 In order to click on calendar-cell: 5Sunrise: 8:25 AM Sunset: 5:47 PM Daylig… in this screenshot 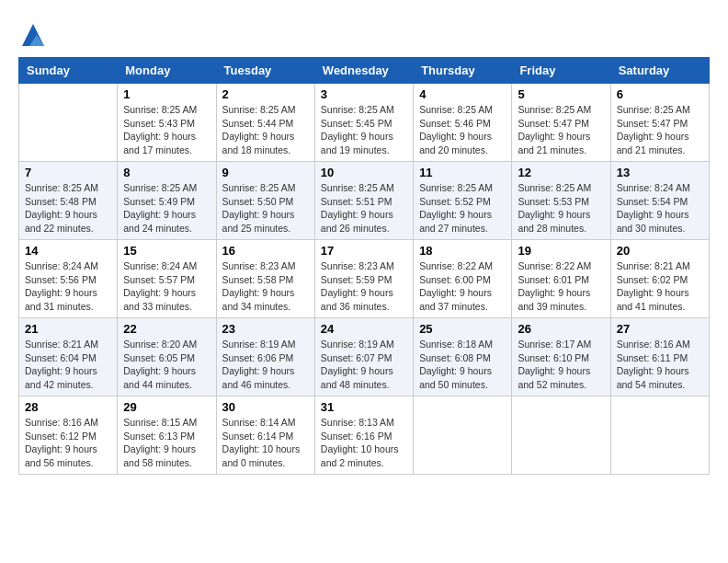, I will do `click(561, 123)`.